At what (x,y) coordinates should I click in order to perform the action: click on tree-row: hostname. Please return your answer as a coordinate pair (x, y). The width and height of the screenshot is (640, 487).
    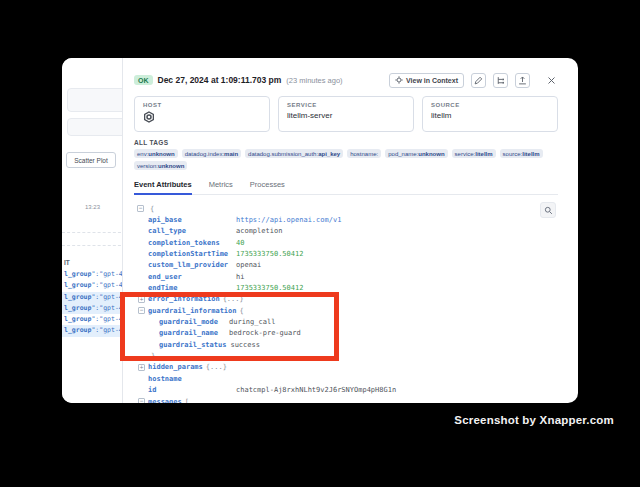
    Looking at the image, I should click on (346, 378).